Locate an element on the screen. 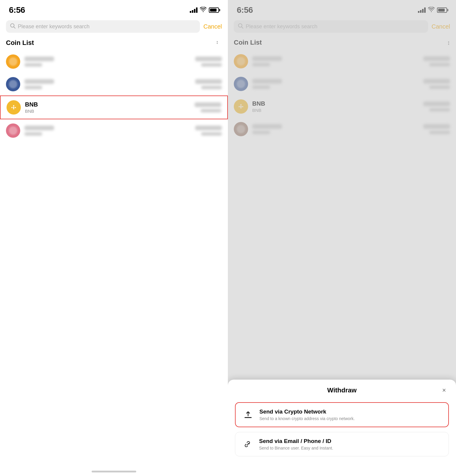 Image resolution: width=456 pixels, height=476 pixels. battery-icon-left is located at coordinates (214, 10).